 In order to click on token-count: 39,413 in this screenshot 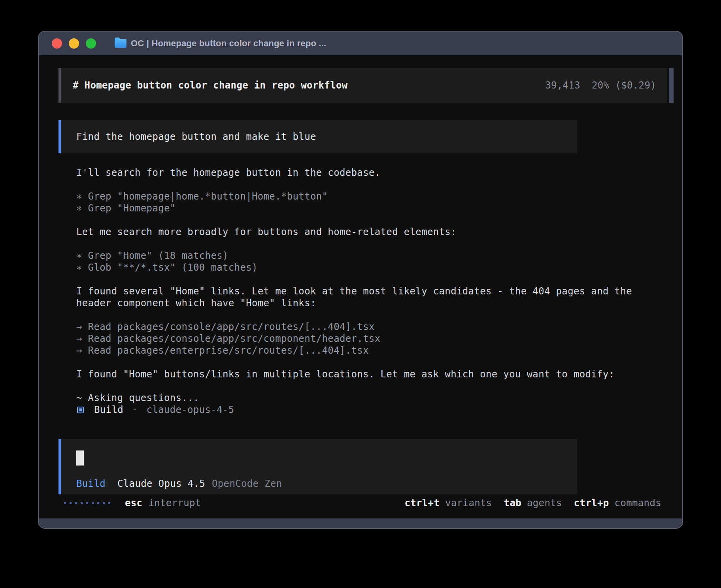, I will do `click(563, 85)`.